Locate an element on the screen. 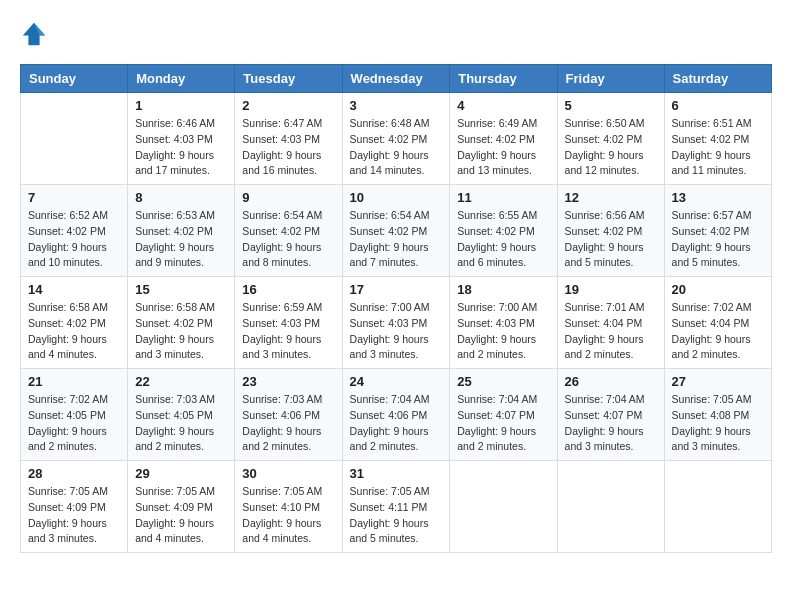 This screenshot has width=792, height=612. day-number: 26 is located at coordinates (611, 382).